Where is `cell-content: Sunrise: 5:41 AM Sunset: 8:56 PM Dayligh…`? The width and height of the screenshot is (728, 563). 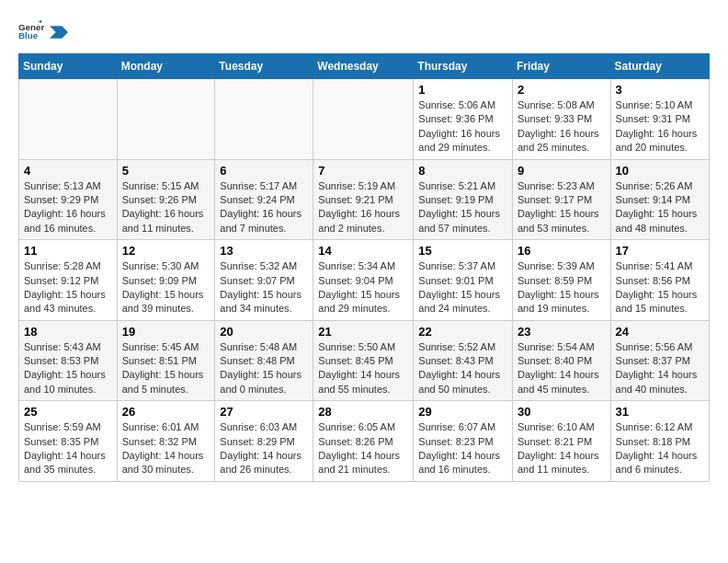 cell-content: Sunrise: 5:41 AM Sunset: 8:56 PM Dayligh… is located at coordinates (660, 288).